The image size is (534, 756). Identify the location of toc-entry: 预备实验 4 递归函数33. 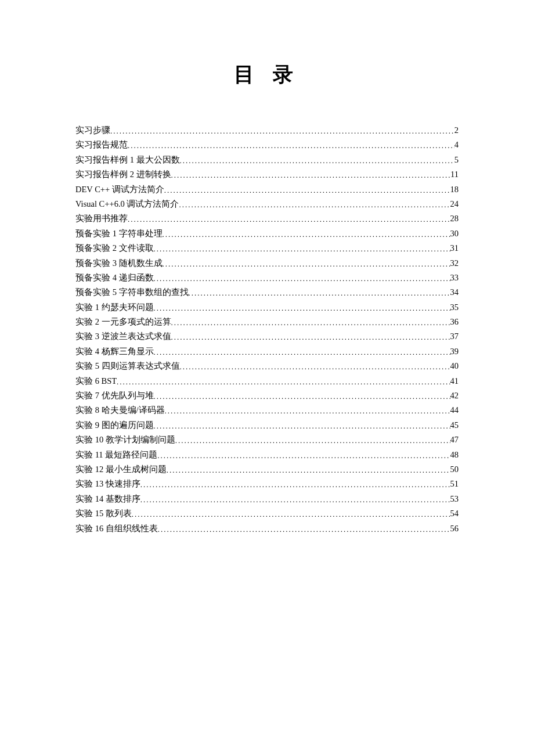
(267, 278).